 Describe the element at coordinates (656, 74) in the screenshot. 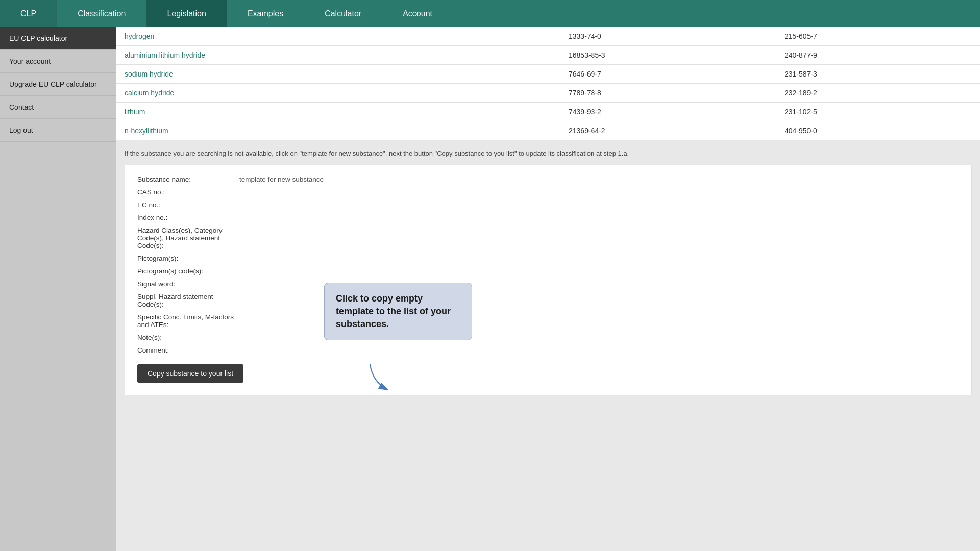

I see `cas-number: 7646-69-7` at that location.